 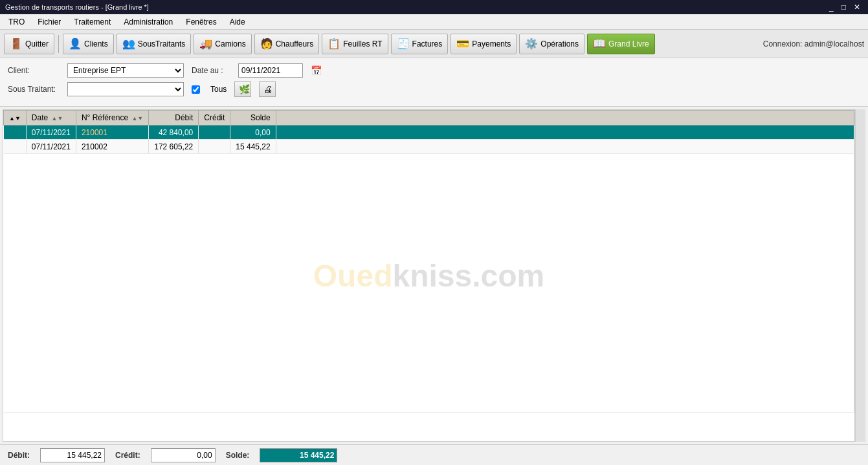 I want to click on row1-solde: 0,00, so click(x=253, y=133).